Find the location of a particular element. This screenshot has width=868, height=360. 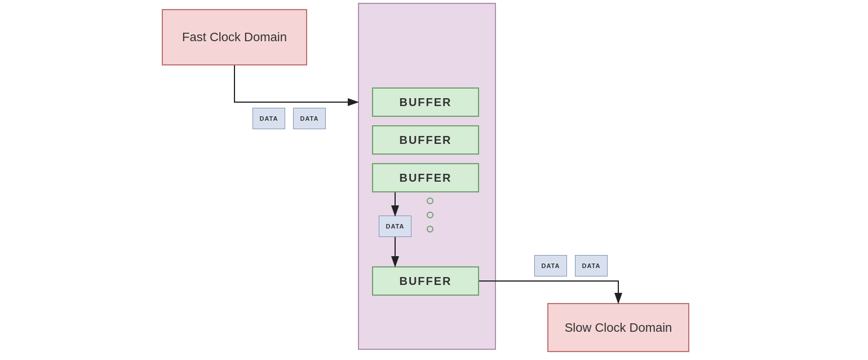

slow-clock-domain-box: Slow Clock Domain is located at coordinates (618, 327).